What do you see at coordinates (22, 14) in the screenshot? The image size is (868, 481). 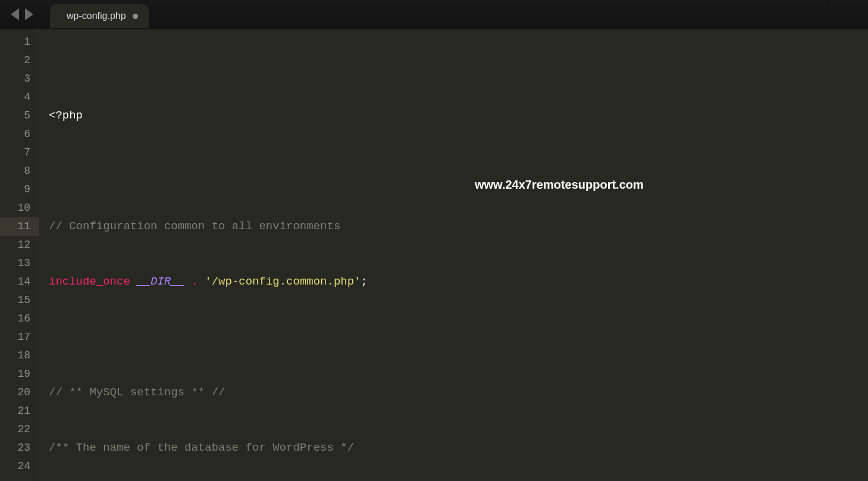 I see `nav-arrows` at bounding box center [22, 14].